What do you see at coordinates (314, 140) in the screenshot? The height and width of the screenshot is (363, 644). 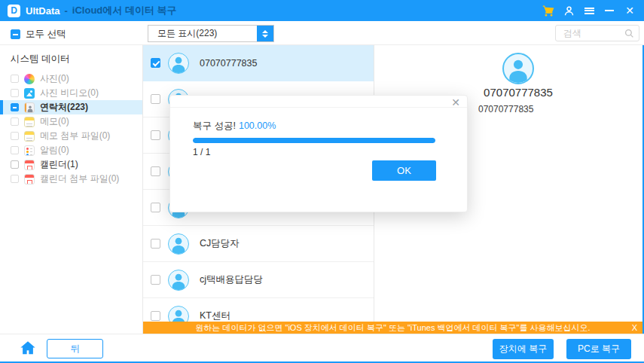 I see `progress-bar` at bounding box center [314, 140].